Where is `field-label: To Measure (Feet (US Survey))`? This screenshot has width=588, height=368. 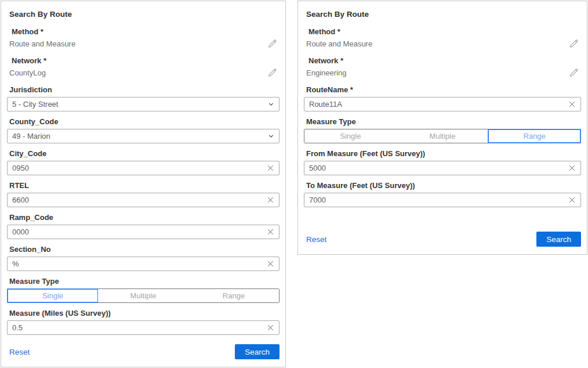
field-label: To Measure (Feet (US Survey)) is located at coordinates (442, 186).